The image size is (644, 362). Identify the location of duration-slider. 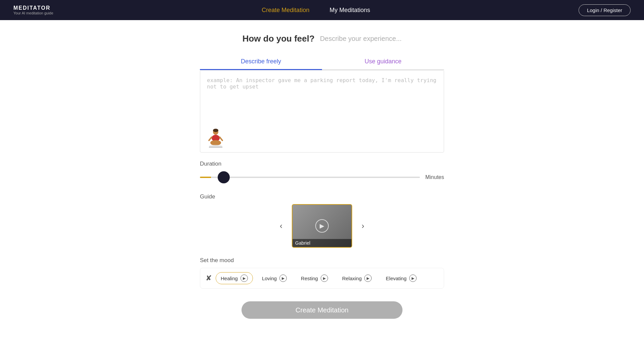
(310, 177).